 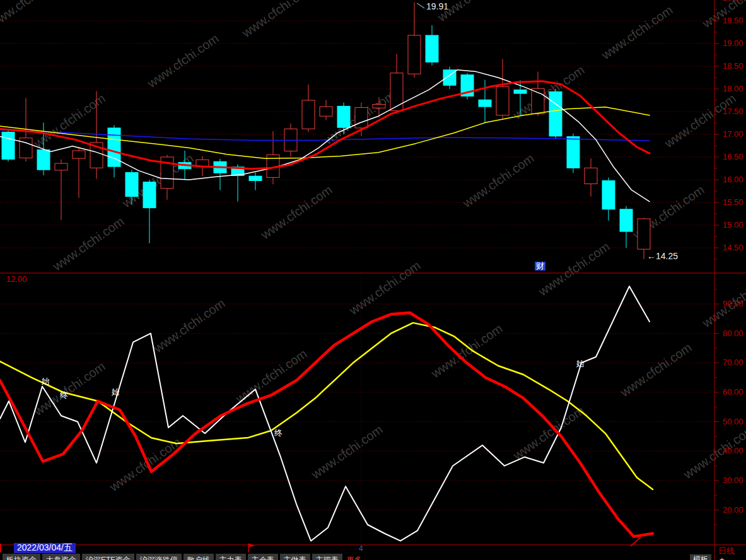 What do you see at coordinates (733, 225) in the screenshot?
I see `axis-tick-label: 15.00` at bounding box center [733, 225].